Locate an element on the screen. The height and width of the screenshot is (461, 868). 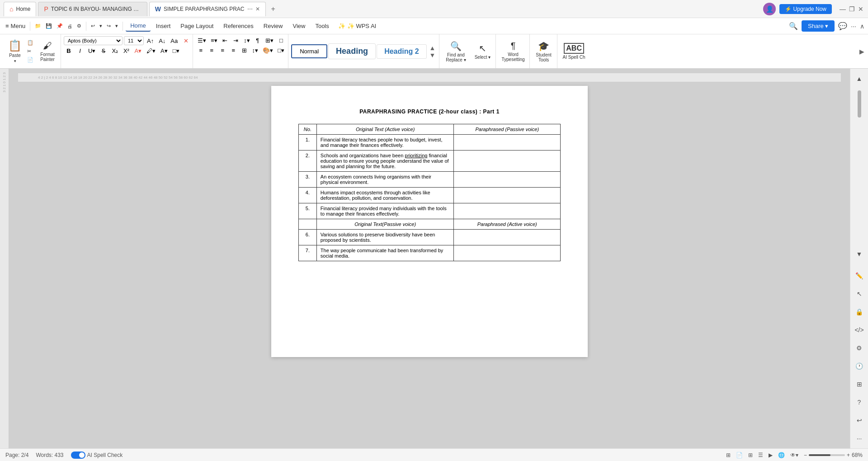
play-button: ▶ is located at coordinates (770, 455).